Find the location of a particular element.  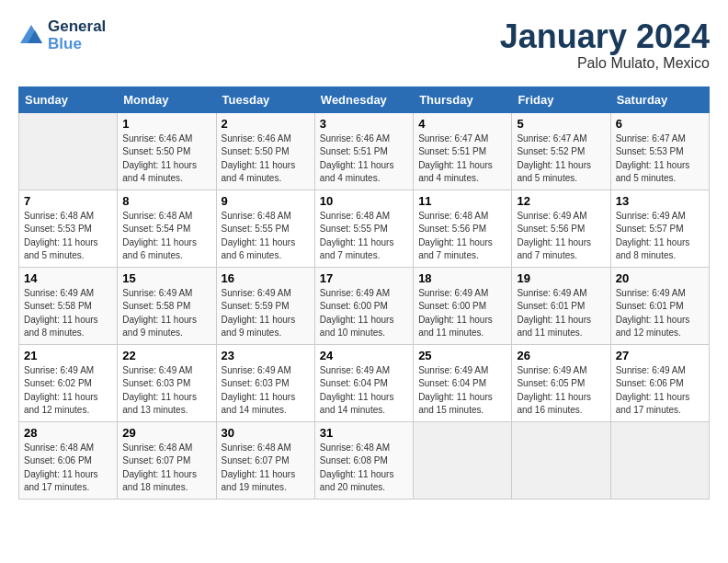

calendar-week-row: 21Sunrise: 6:49 AMSunset: 6:02 PMDayligh… is located at coordinates (364, 383).